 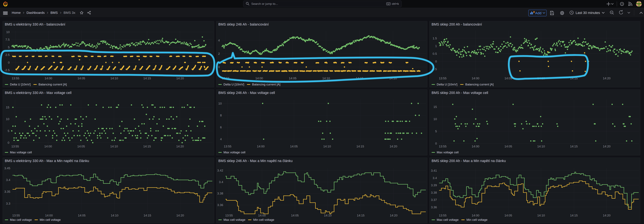 What do you see at coordinates (434, 185) in the screenshot?
I see `svg-text: 3.39` at bounding box center [434, 185].